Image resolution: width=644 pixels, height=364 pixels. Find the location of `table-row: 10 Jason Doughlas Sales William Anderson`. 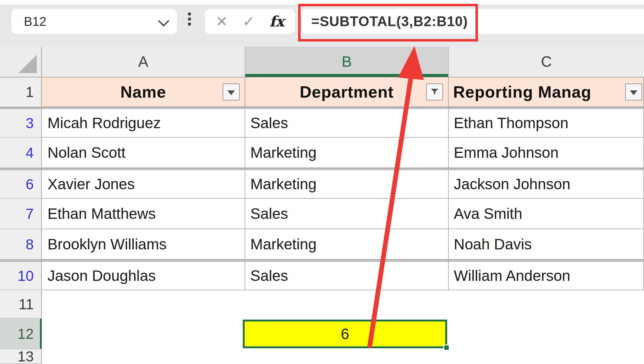

table-row: 10 Jason Doughlas Sales William Anderson is located at coordinates (322, 275).